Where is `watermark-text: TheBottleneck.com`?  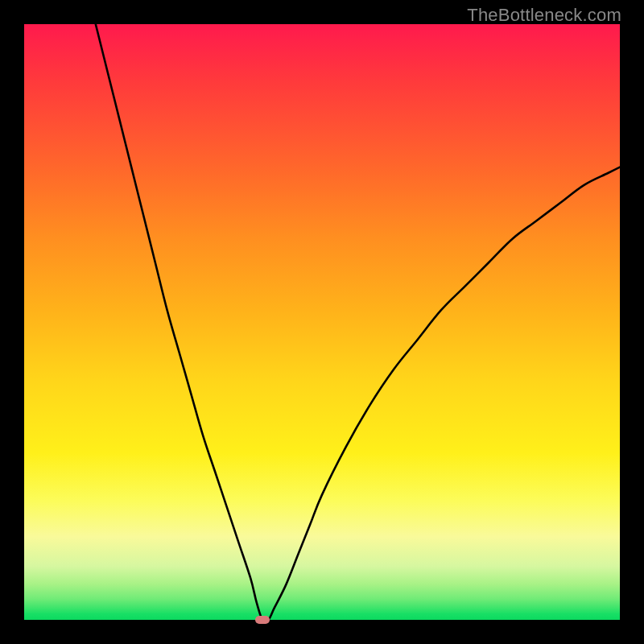
watermark-text: TheBottleneck.com is located at coordinates (544, 15).